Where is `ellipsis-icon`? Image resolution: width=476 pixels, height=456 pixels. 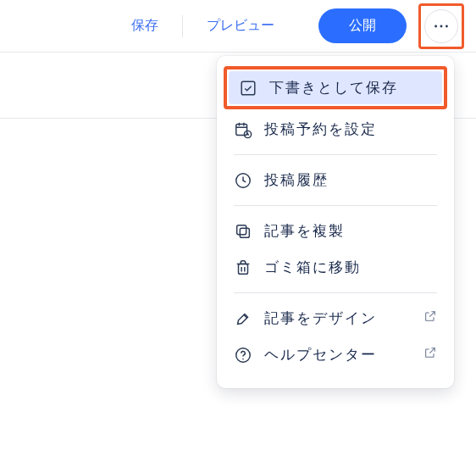
ellipsis-icon is located at coordinates (441, 26).